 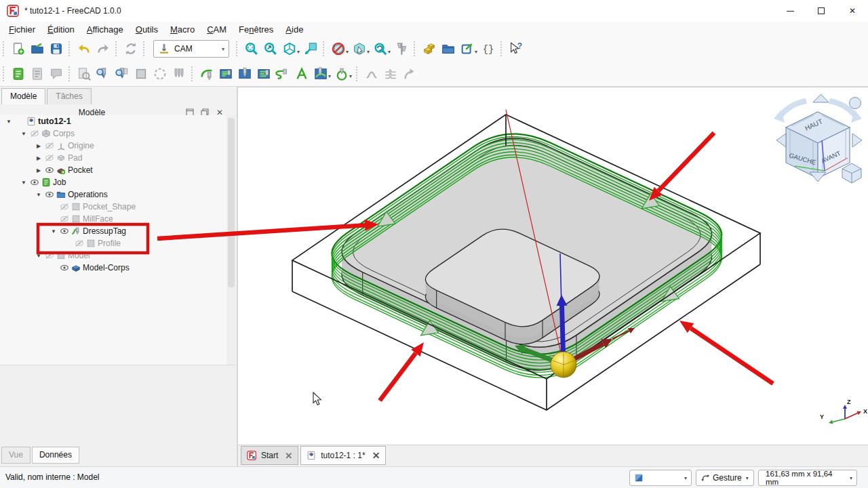 What do you see at coordinates (56, 74) in the screenshot?
I see `toolbar-sanity-check-button` at bounding box center [56, 74].